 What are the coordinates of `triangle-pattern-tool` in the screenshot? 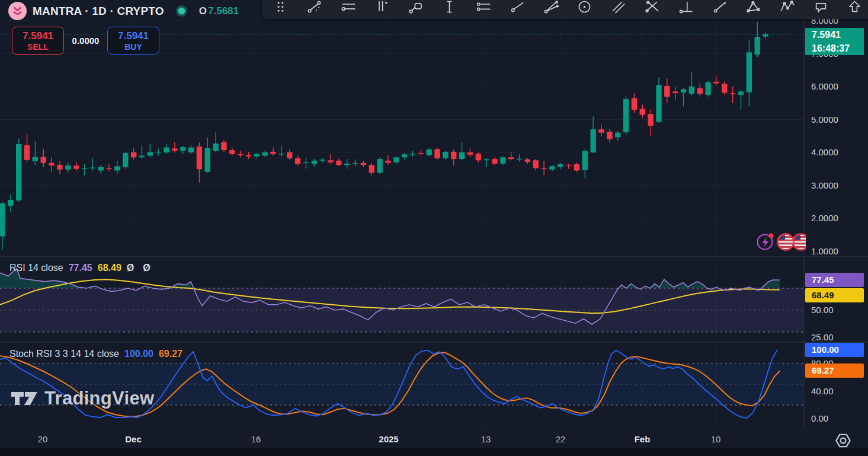 It's located at (754, 8).